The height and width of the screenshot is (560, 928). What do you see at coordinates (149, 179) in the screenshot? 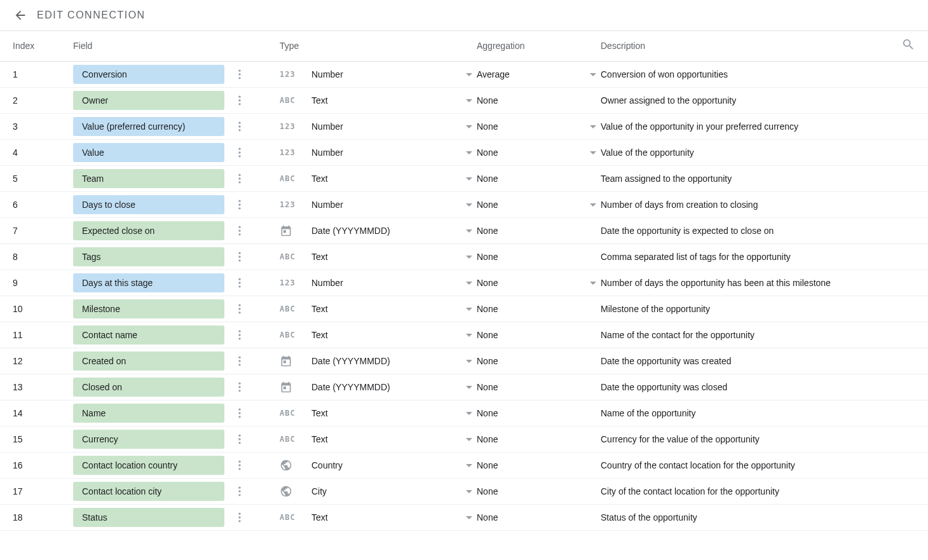
I see `field-chip: Team` at bounding box center [149, 179].